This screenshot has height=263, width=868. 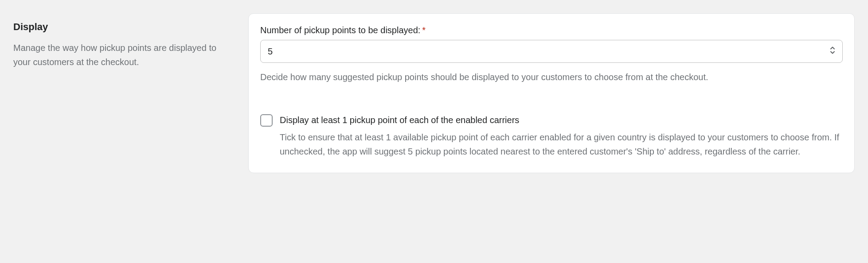 I want to click on ensure-one-per-carrier-help: Tick to ensure that at least 1 available…, so click(x=561, y=144).